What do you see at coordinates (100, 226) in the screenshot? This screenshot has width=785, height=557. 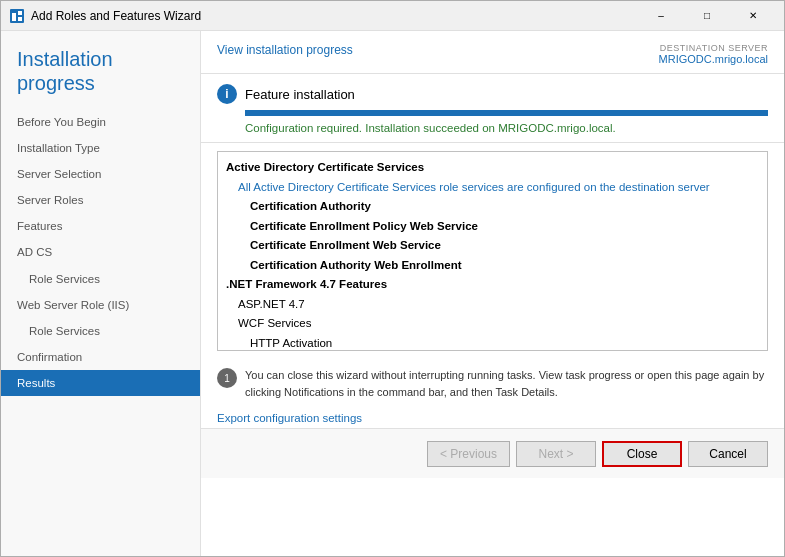 I see `sidebar-item-features: Features` at bounding box center [100, 226].